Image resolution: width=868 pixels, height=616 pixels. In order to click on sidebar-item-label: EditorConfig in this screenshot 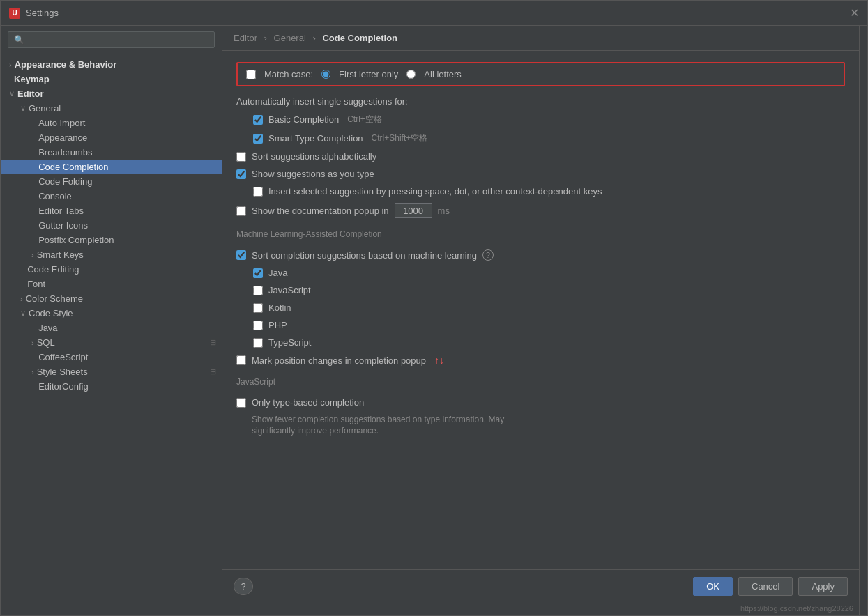, I will do `click(63, 386)`.